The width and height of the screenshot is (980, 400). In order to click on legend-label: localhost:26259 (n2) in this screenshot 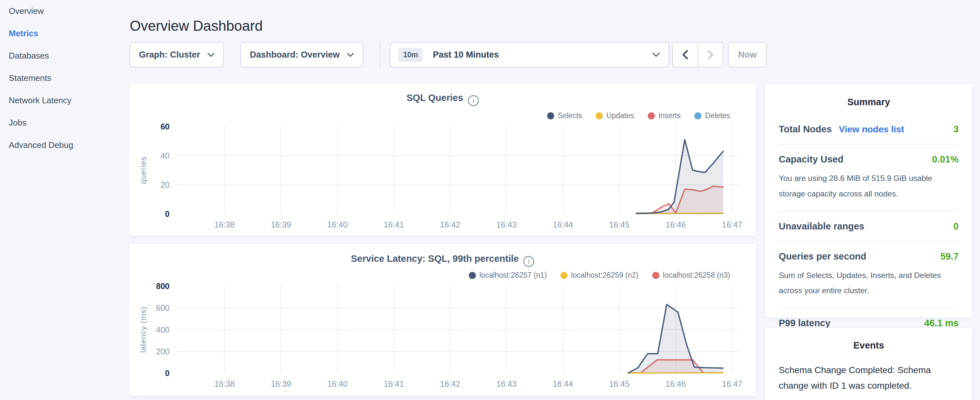, I will do `click(605, 276)`.